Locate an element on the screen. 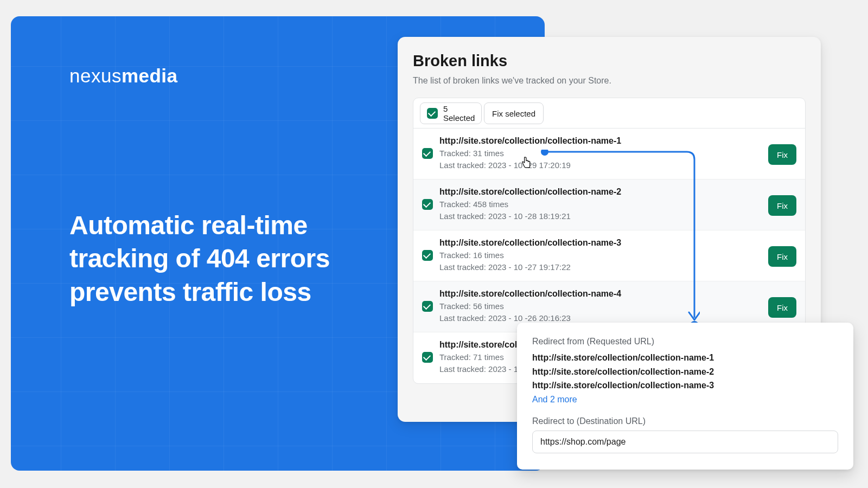  row-last: Last tracked: 2023 - 10 -29 17:20:19 is located at coordinates (505, 165).